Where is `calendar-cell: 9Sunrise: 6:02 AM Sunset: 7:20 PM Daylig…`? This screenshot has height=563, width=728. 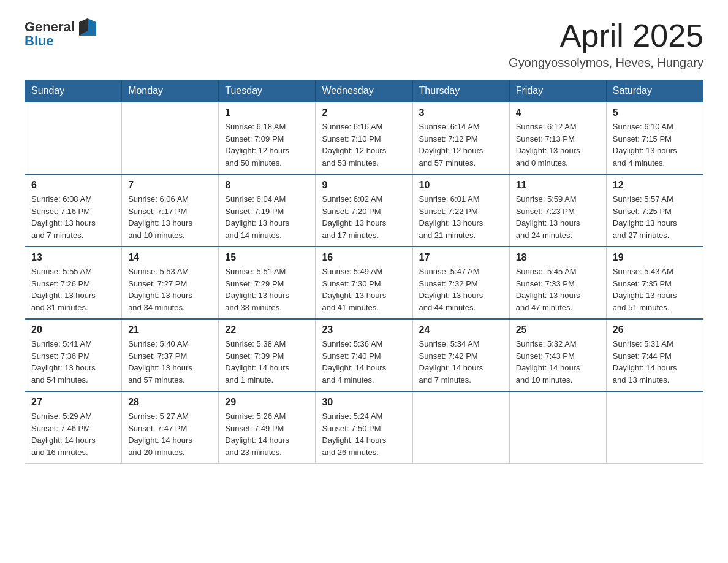
calendar-cell: 9Sunrise: 6:02 AM Sunset: 7:20 PM Daylig… is located at coordinates (364, 210).